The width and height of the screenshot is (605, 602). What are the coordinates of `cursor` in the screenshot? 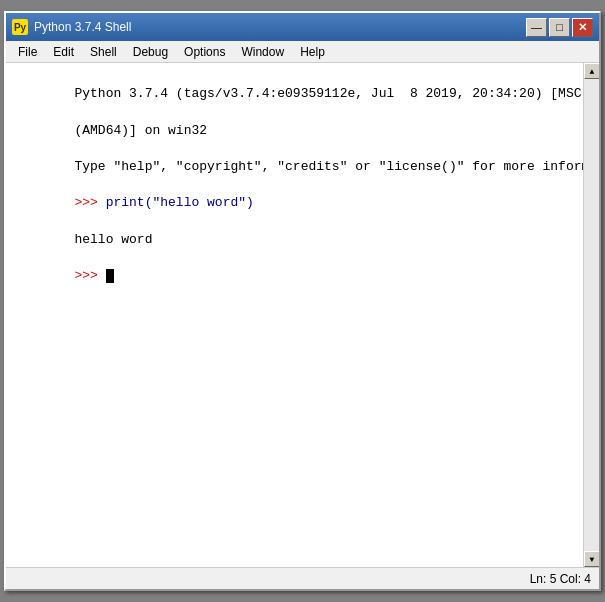 It's located at (110, 276).